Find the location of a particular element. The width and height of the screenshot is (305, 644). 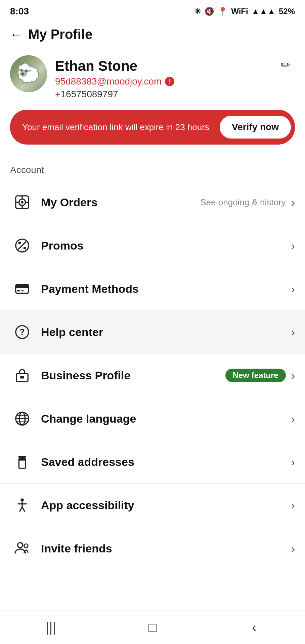

saved-addresses-chevron: › is located at coordinates (293, 462).